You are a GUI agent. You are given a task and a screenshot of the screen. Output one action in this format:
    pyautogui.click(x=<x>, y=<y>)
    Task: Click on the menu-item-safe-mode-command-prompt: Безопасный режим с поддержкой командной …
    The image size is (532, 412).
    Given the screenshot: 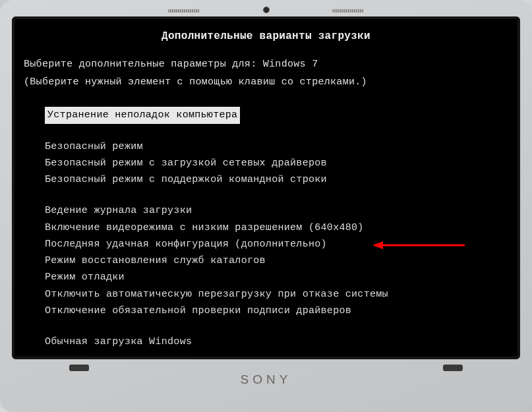 What is the action you would take?
    pyautogui.click(x=277, y=179)
    